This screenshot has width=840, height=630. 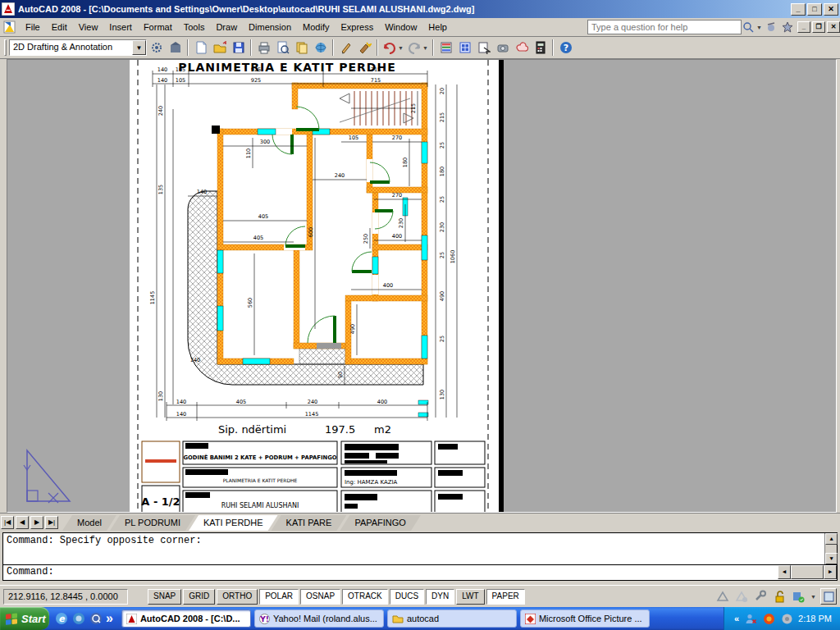 I want to click on help-button: ?, so click(x=566, y=48).